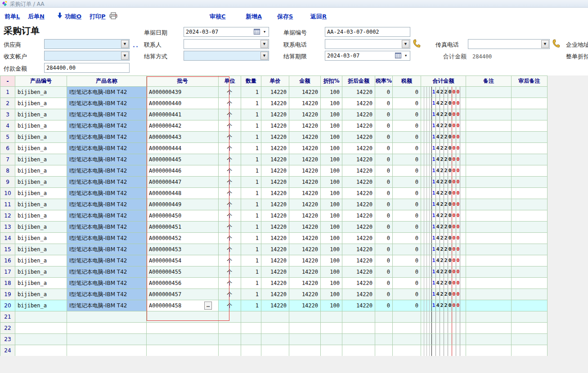 The height and width of the screenshot is (373, 588). Describe the element at coordinates (8, 138) in the screenshot. I see `cell-row-number: 5` at that location.